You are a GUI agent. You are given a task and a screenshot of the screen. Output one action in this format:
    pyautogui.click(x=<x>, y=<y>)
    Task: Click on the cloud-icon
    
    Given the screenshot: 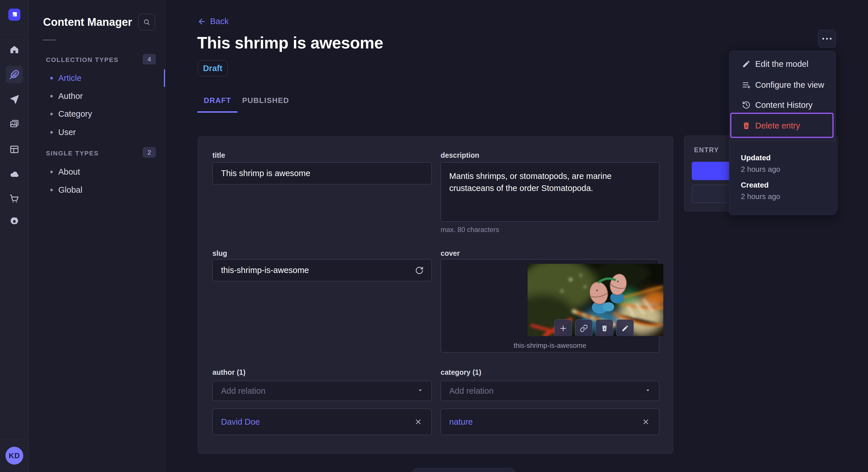 What is the action you would take?
    pyautogui.click(x=14, y=174)
    